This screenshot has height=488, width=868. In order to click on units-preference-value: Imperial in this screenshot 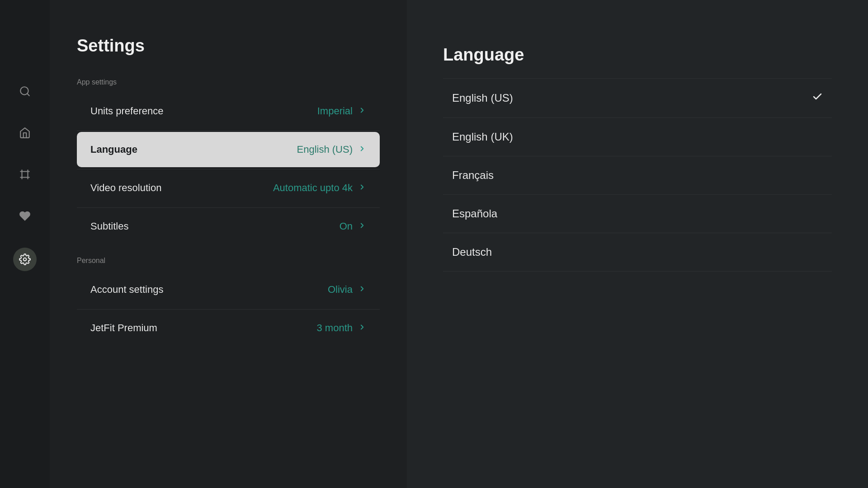, I will do `click(335, 111)`.